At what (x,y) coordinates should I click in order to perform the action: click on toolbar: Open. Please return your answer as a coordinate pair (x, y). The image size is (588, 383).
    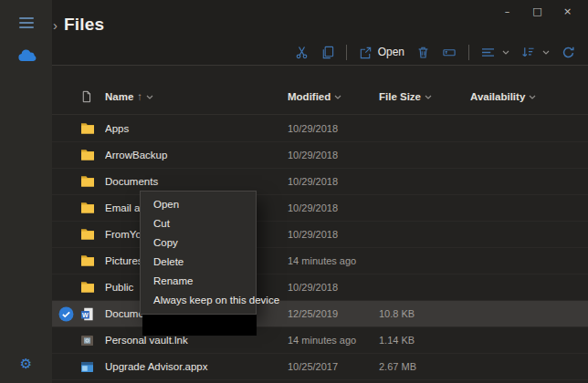
    Looking at the image, I should click on (435, 52).